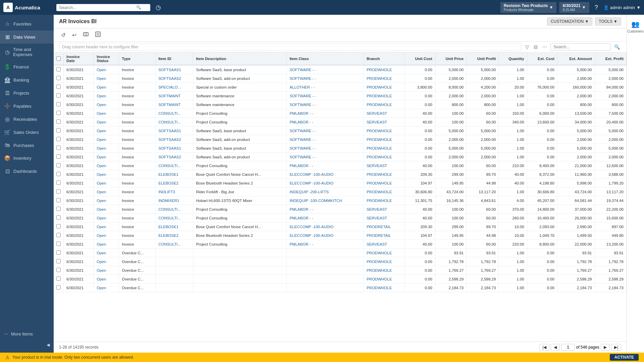 Image resolution: width=644 pixels, height=362 pixels. Describe the element at coordinates (384, 157) in the screenshot. I see `cell-branch-10: PRODWHOLE` at that location.